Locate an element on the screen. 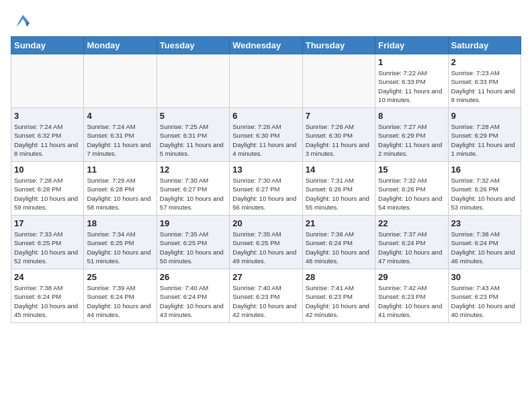 The image size is (532, 411). calendar-cell: 2Sunrise: 7:23 AM Sunset: 6:33 PM Daylig… is located at coordinates (484, 81).